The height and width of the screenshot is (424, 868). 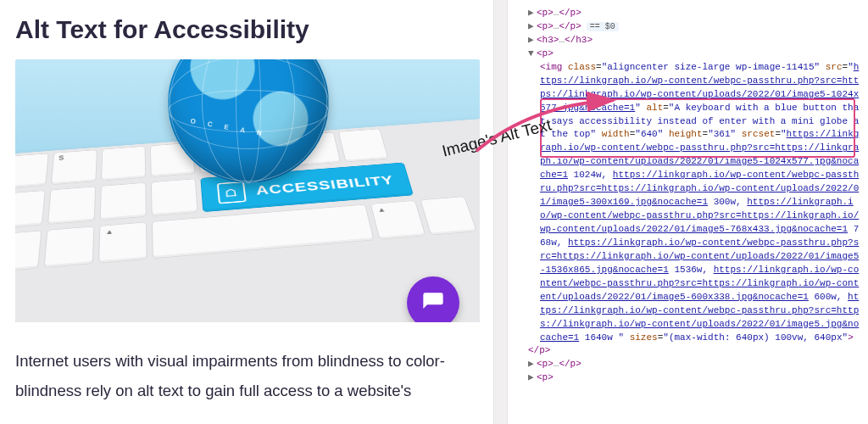 What do you see at coordinates (603, 27) in the screenshot?
I see `selected-node-badge: == $0` at bounding box center [603, 27].